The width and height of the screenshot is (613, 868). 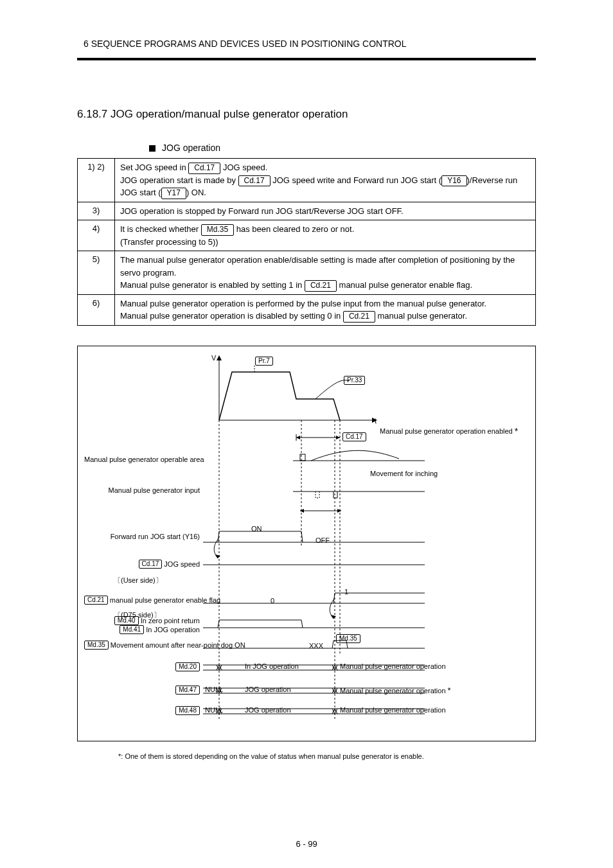 What do you see at coordinates (375, 421) in the screenshot?
I see `t-axis-label: t` at bounding box center [375, 421].